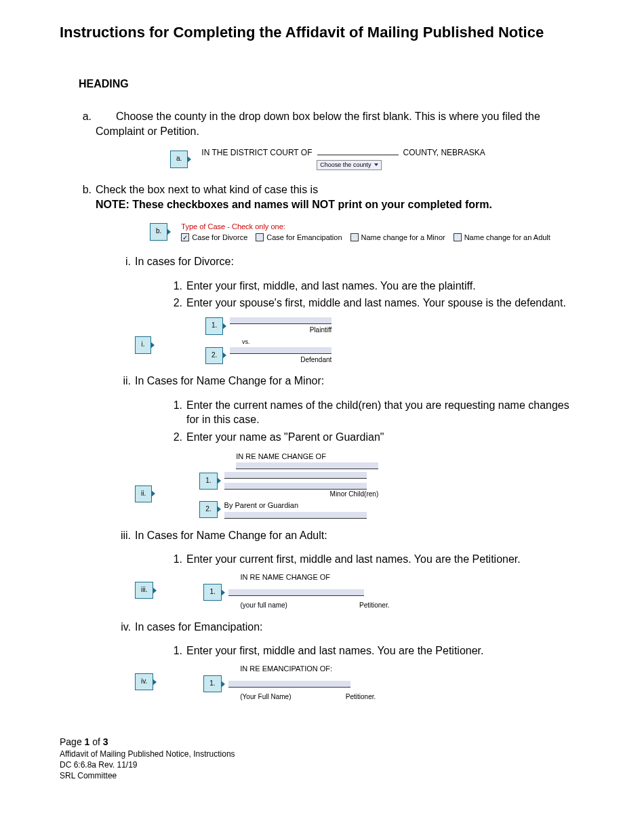 The image size is (644, 834). Describe the element at coordinates (266, 697) in the screenshot. I see `fullname-eman: (Your Full Name)` at that location.